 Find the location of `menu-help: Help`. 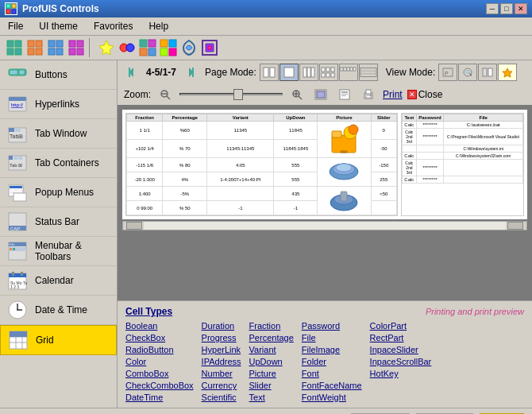

menu-help: Help is located at coordinates (159, 26).